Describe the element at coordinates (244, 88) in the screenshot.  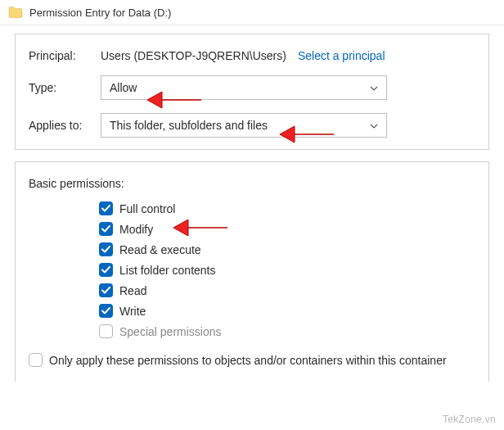
I see `type-select: Allow` at that location.